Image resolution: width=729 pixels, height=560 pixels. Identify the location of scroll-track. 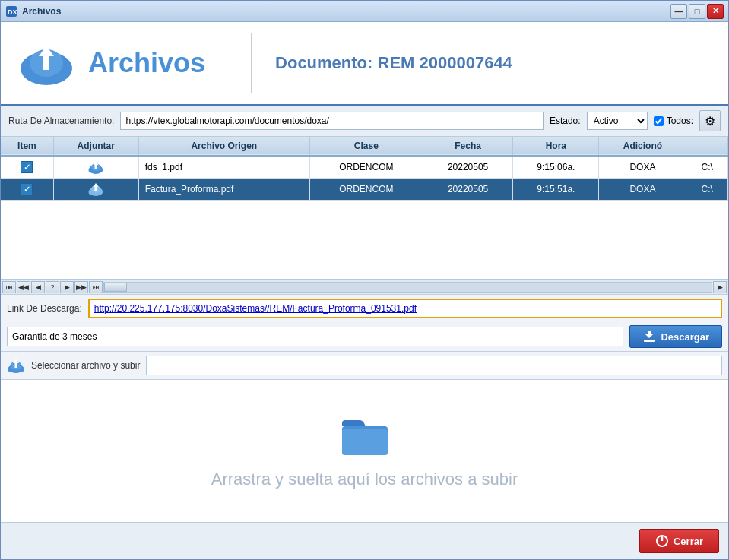
(407, 287).